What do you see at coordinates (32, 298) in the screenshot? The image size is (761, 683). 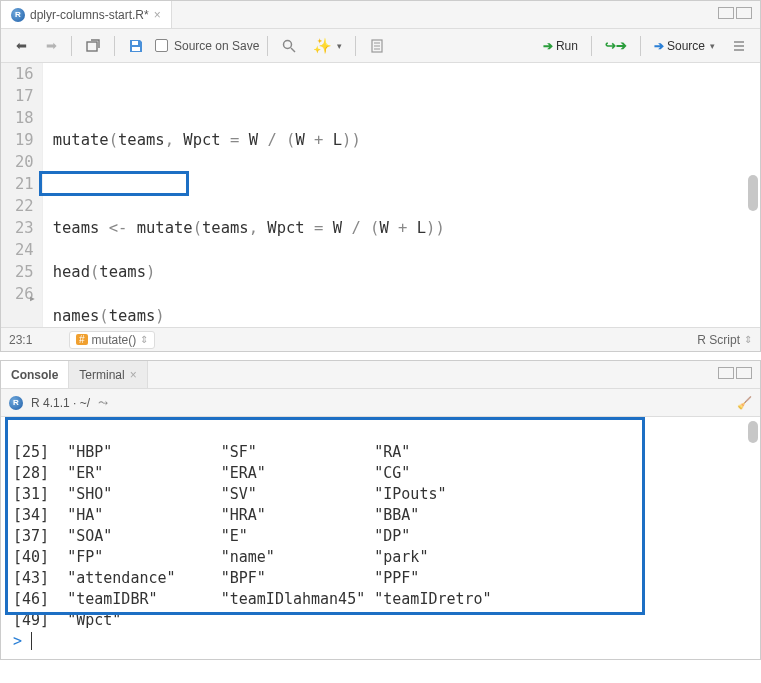 I see `fold-arrow-icon: ▸` at bounding box center [32, 298].